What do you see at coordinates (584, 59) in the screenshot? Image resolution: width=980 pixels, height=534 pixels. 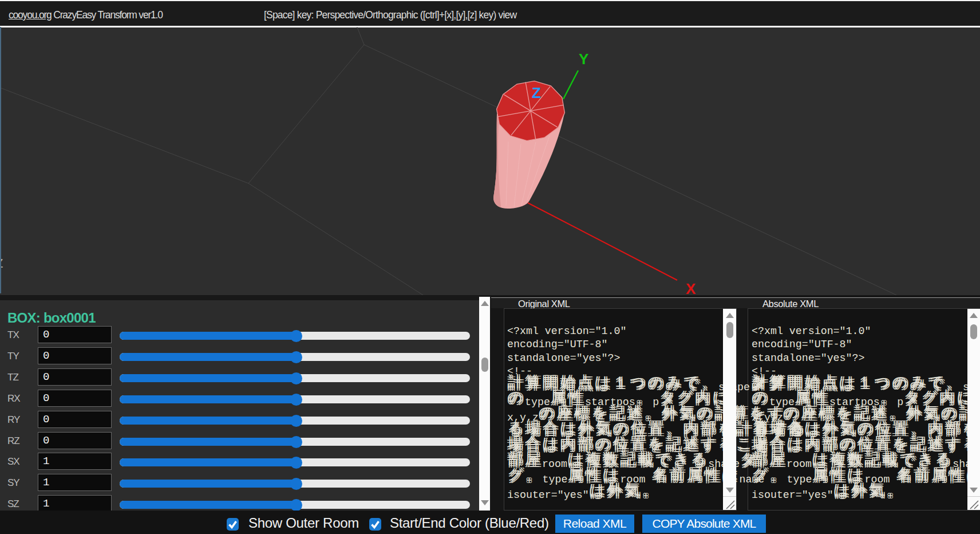 I see `svg-text: Y` at bounding box center [584, 59].